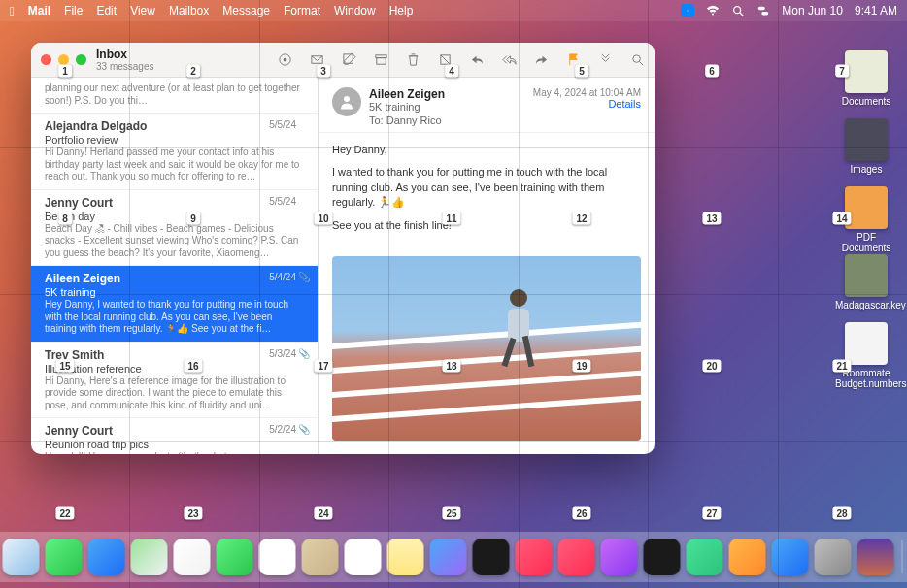 The height and width of the screenshot is (588, 907). Describe the element at coordinates (763, 11) in the screenshot. I see `control-center-icon` at that location.